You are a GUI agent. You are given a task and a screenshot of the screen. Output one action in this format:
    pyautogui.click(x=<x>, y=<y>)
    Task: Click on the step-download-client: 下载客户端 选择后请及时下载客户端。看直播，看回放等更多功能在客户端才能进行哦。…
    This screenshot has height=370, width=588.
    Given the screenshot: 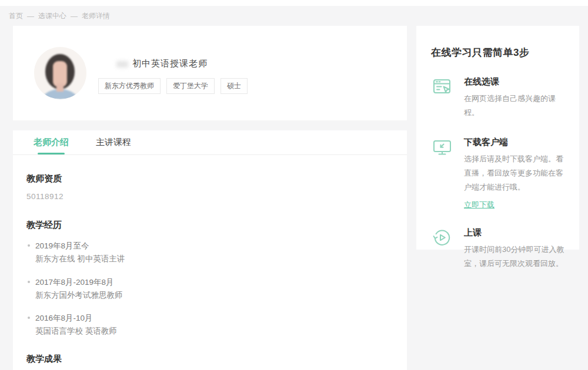 What is the action you would take?
    pyautogui.click(x=498, y=173)
    